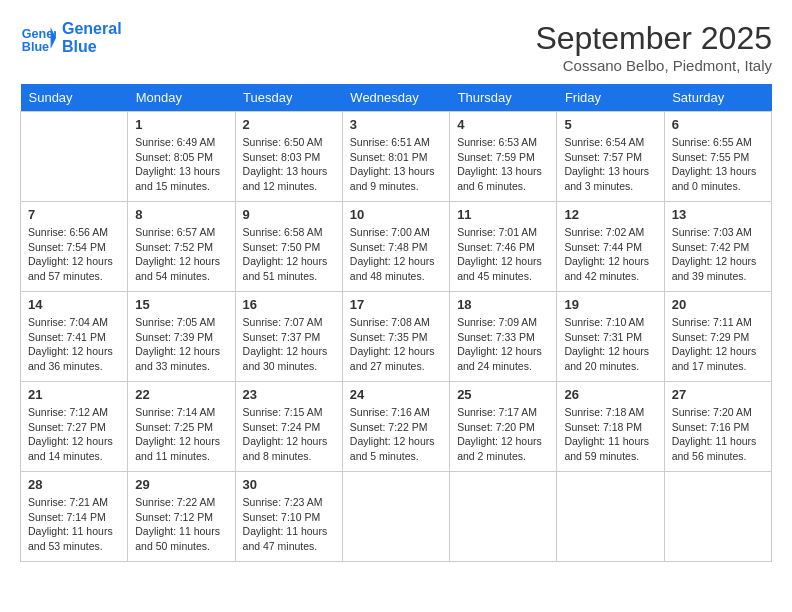 The image size is (792, 612). Describe the element at coordinates (289, 124) in the screenshot. I see `day-number: 2` at that location.